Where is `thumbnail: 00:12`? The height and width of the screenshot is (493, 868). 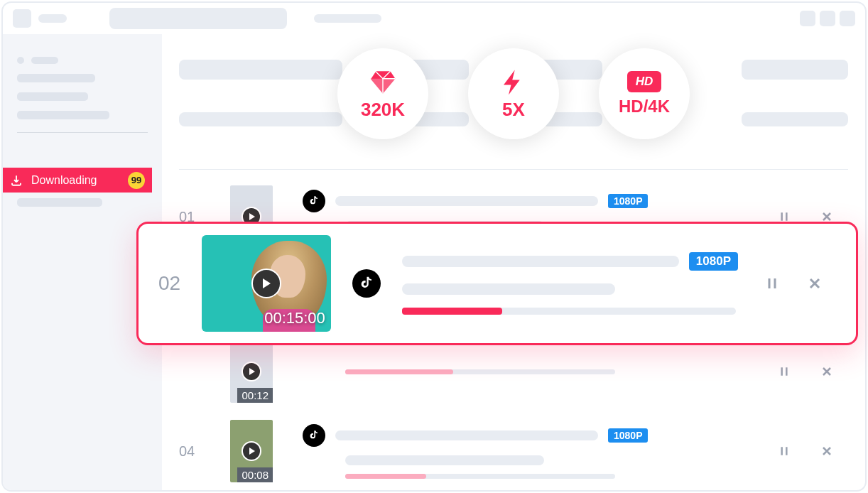 thumbnail: 00:12 is located at coordinates (251, 372).